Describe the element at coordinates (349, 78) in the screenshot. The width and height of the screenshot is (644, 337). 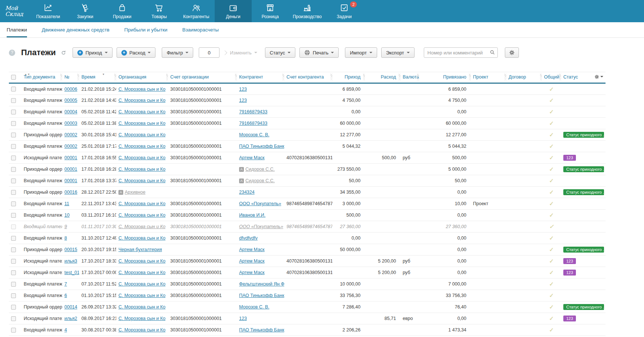
I see `column-header-income: Приход` at that location.